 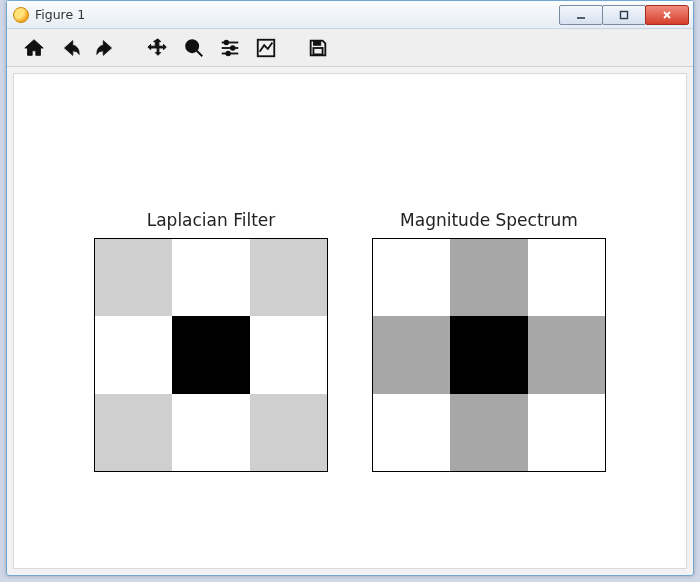 What do you see at coordinates (624, 15) in the screenshot?
I see `window-buttons` at bounding box center [624, 15].